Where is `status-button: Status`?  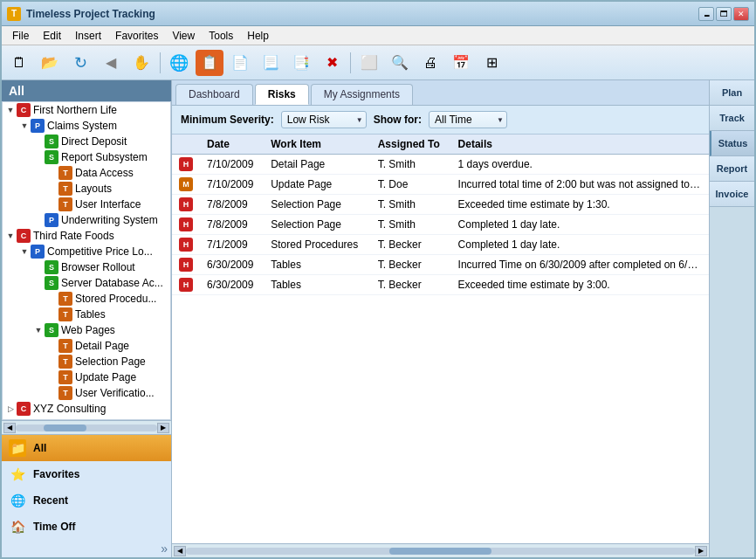 status-button: Status is located at coordinates (732, 143).